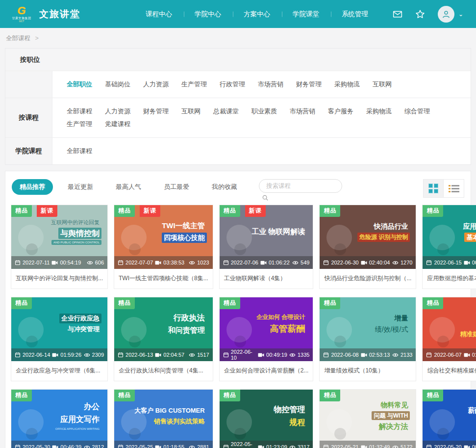 The height and width of the screenshot is (448, 476). Describe the element at coordinates (264, 111) in the screenshot. I see `filter-option-1-5: 职业素质` at that location.